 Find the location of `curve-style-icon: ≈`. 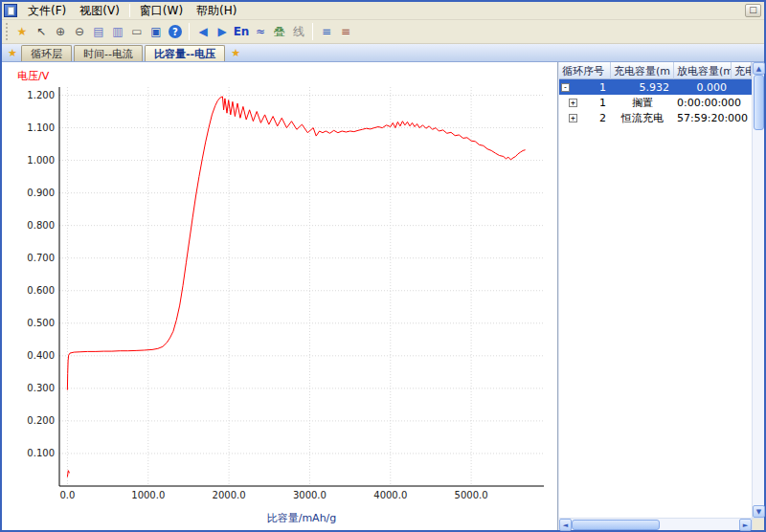

curve-style-icon: ≈ is located at coordinates (260, 32).